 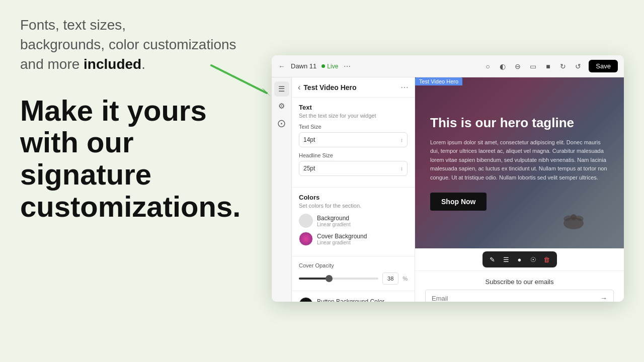 What do you see at coordinates (131, 159) in the screenshot?
I see `main-headline: Make it yours with our signature customi…` at bounding box center [131, 159].